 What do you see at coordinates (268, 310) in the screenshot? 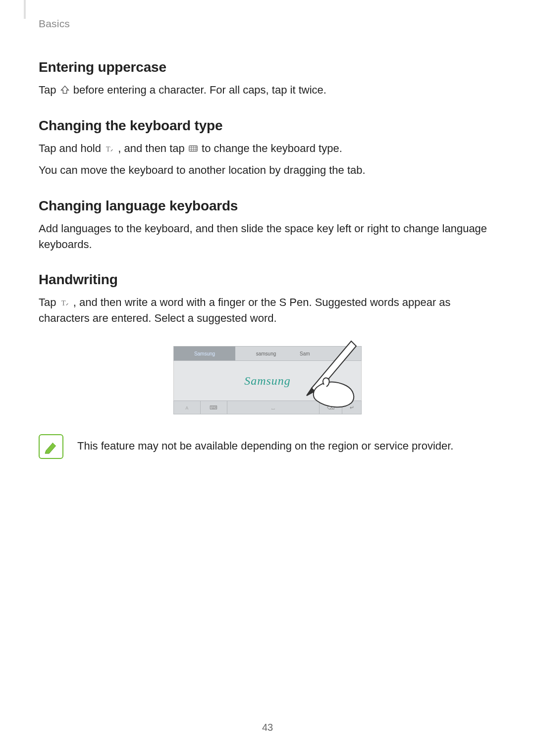
I see `para-handwriting: Tap T , and then write a word with a fin…` at bounding box center [268, 310].